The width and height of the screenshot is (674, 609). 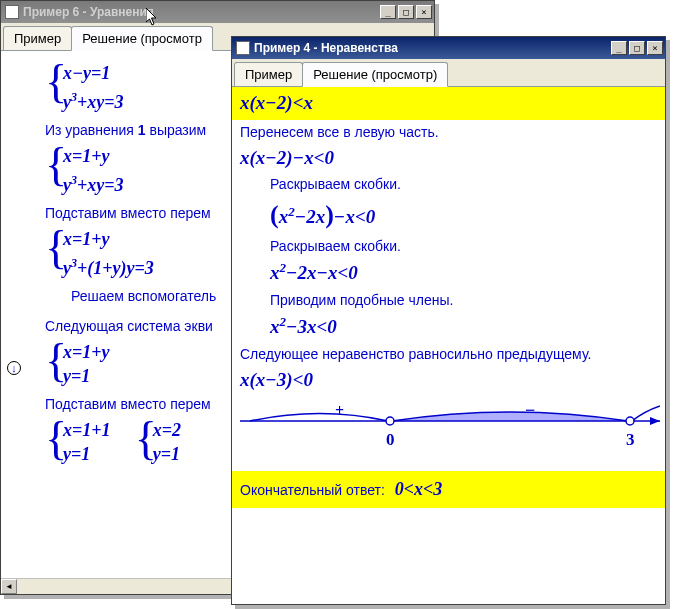 I want to click on window-title: Пример 4 - Неравенства, so click(x=432, y=48).